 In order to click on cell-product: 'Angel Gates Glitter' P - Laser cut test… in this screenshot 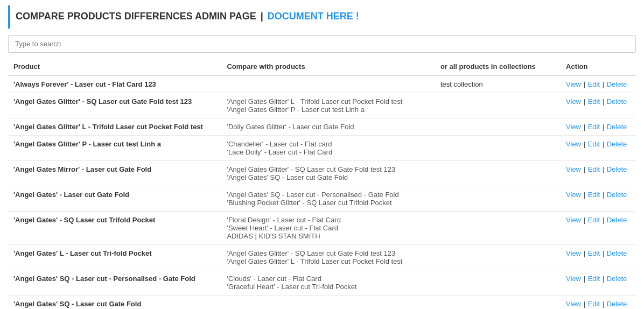, I will do `click(115, 149)`.